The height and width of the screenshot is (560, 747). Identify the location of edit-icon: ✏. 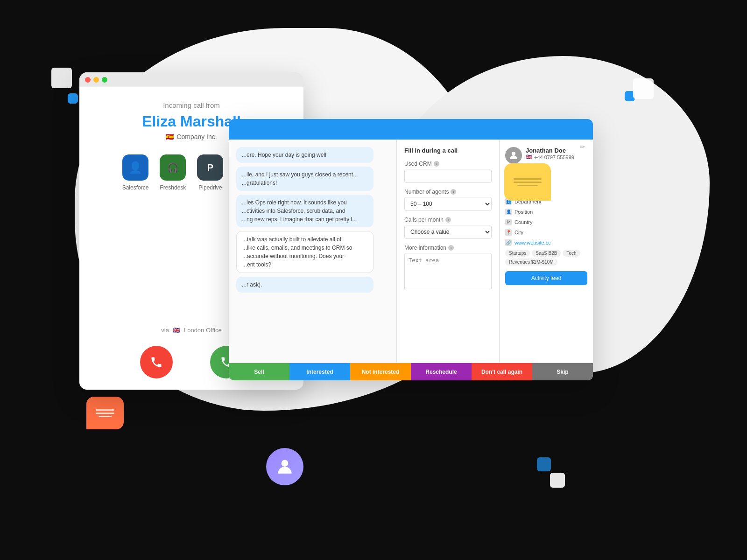
(584, 147).